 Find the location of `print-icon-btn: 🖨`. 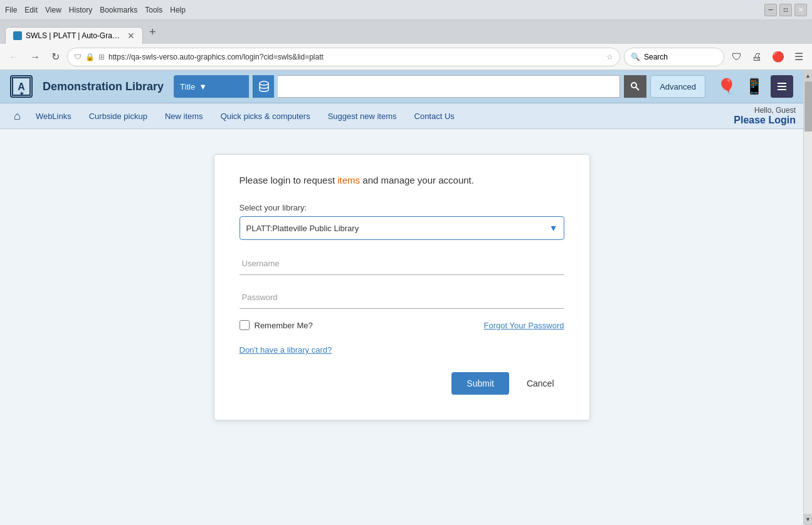

print-icon-btn: 🖨 is located at coordinates (757, 56).